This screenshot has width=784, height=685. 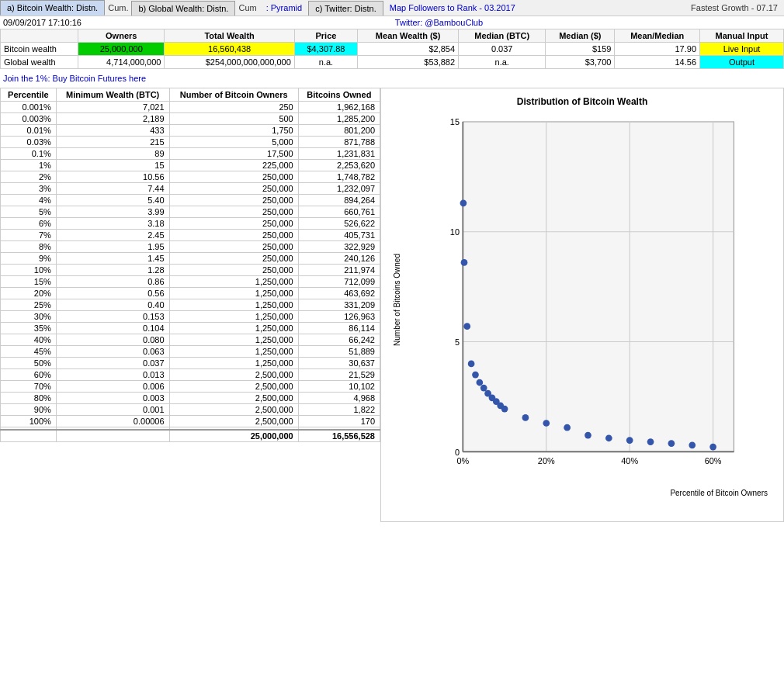 What do you see at coordinates (247, 8) in the screenshot?
I see `tab-sep-2: Cum` at bounding box center [247, 8].